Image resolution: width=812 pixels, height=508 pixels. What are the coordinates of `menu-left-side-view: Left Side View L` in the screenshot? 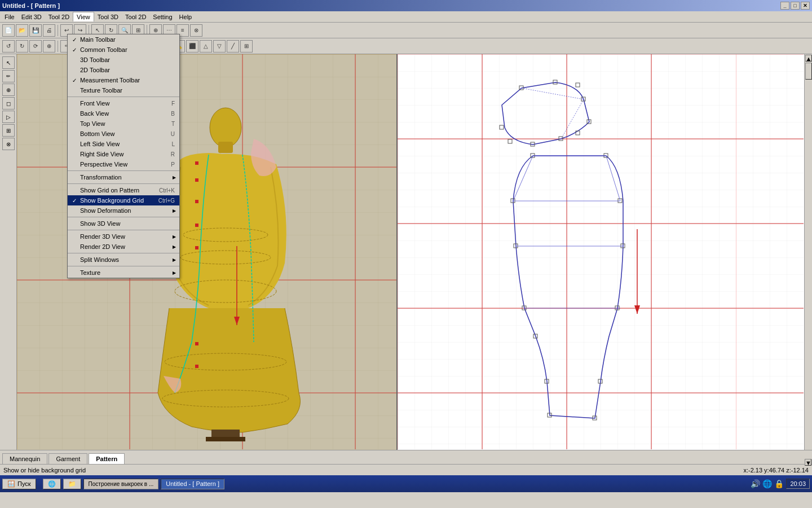 It's located at (123, 144).